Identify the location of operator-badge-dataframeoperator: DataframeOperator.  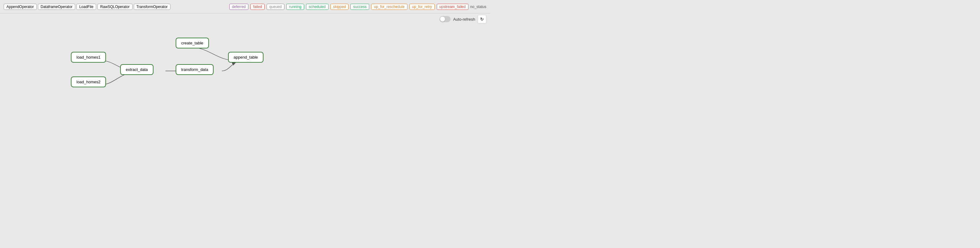
(57, 7).